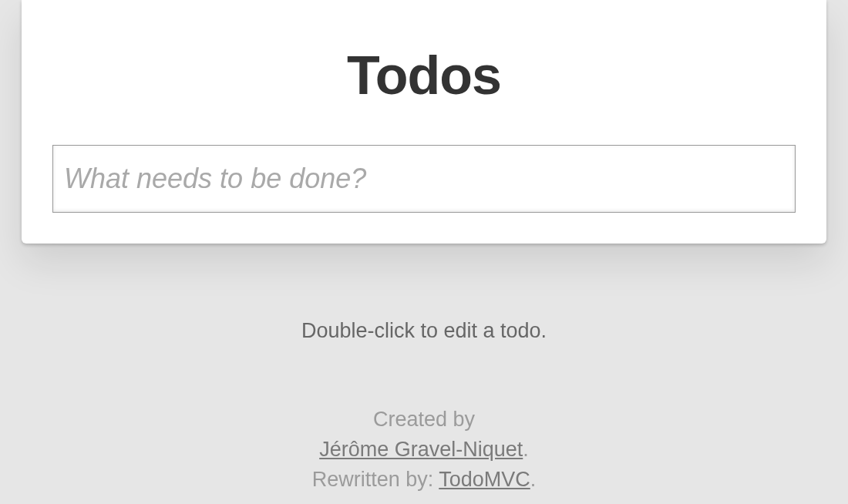  I want to click on rewriter-link: TodoMVC, so click(484, 479).